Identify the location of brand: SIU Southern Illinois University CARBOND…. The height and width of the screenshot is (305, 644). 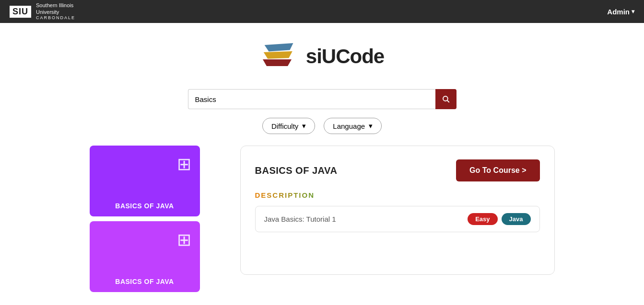
(42, 11).